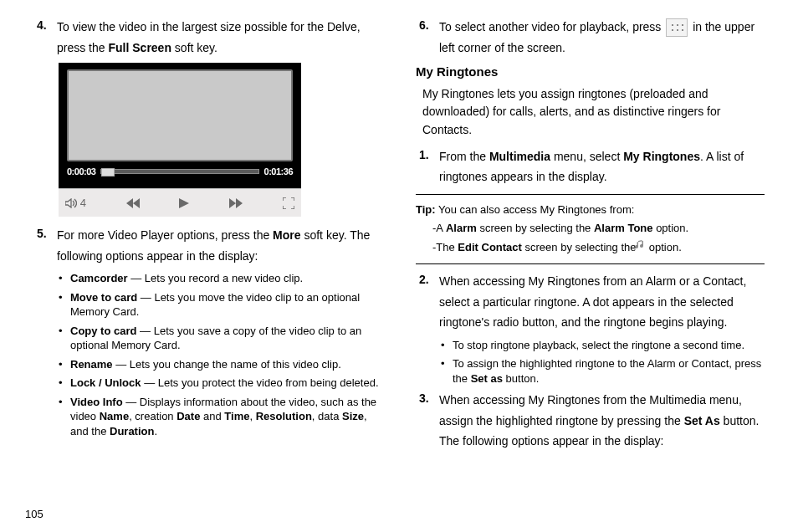  What do you see at coordinates (591, 302) in the screenshot?
I see `step-2: 2. When accessing My Ringtones from an A…` at bounding box center [591, 302].